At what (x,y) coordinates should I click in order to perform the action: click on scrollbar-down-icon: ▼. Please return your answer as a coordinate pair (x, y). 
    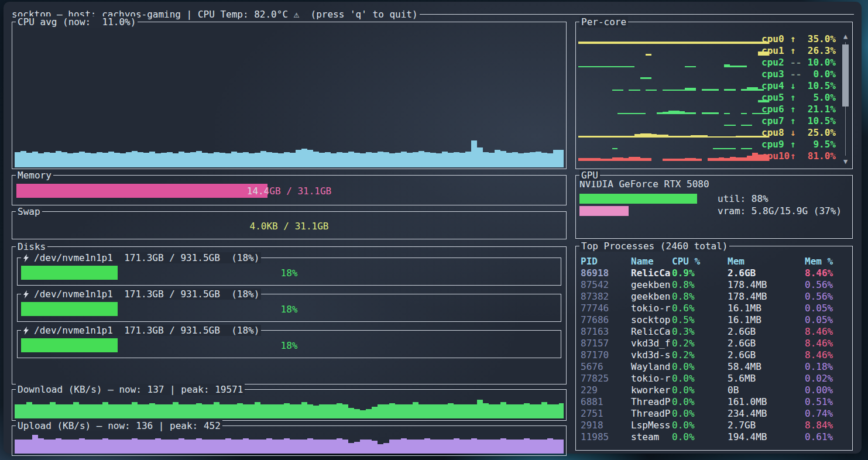
    Looking at the image, I should click on (845, 162).